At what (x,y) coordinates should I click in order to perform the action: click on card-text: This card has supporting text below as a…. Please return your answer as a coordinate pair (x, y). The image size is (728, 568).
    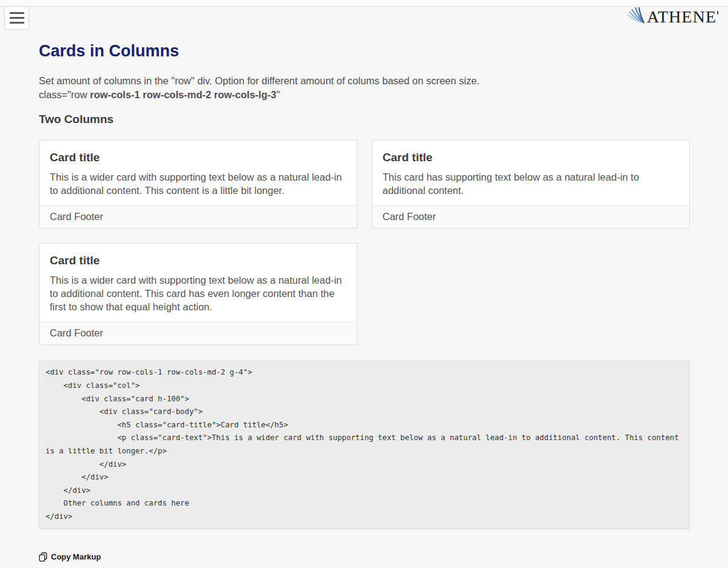
    Looking at the image, I should click on (531, 184).